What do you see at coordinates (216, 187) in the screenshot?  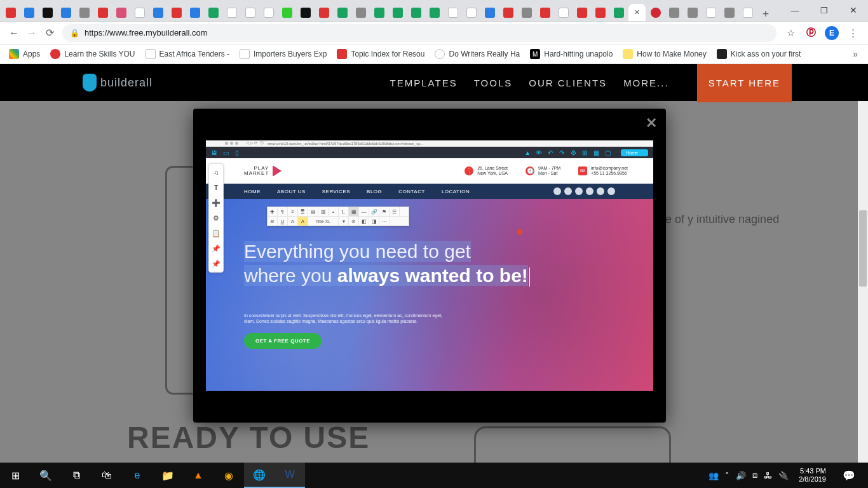 I see `text-tool-icon: T` at bounding box center [216, 187].